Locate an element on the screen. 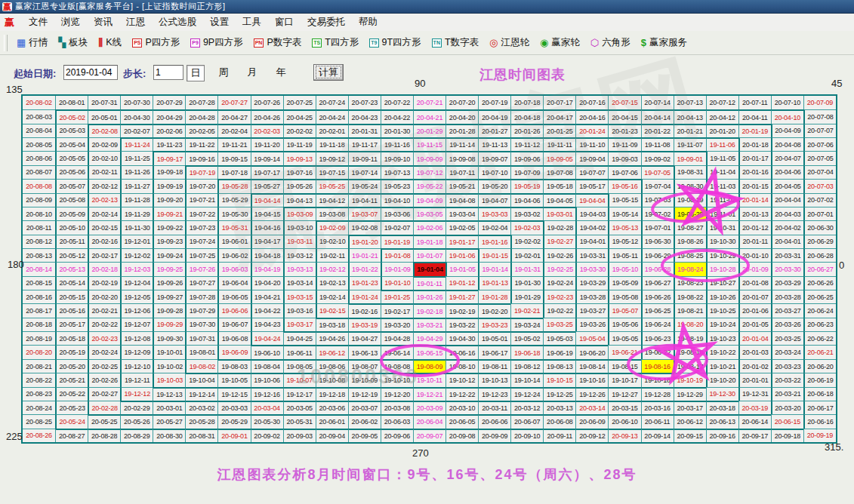 The height and width of the screenshot is (504, 854). date-cell: 20-03-08 is located at coordinates (397, 407).